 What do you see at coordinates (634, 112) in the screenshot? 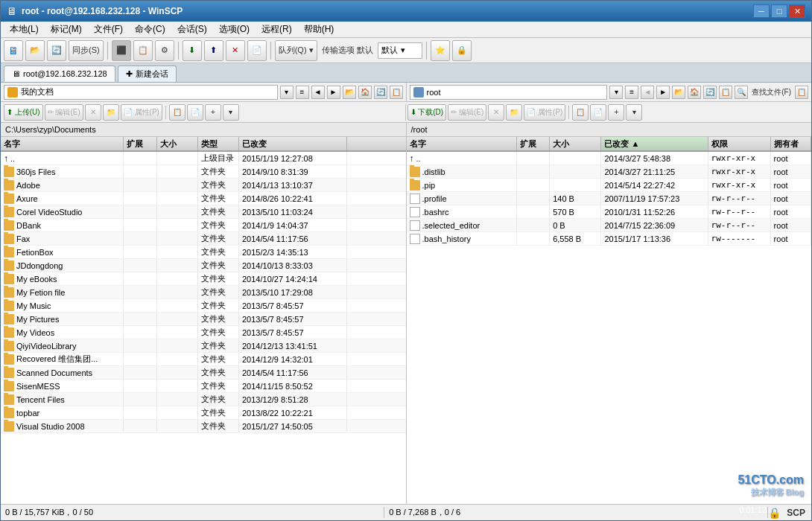
I see `right-more-toolbar: ▾` at bounding box center [634, 112].